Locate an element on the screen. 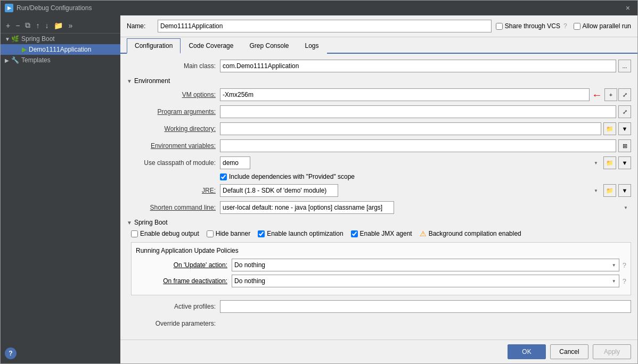 This screenshot has width=638, height=364. allow-parallel-checkbox is located at coordinates (577, 27).